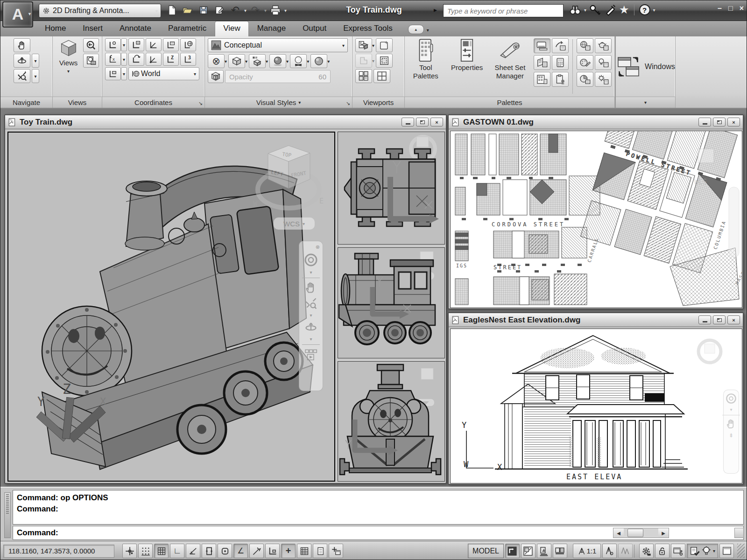 This screenshot has height=560, width=747. I want to click on hidden-caret: ▾, so click(247, 62).